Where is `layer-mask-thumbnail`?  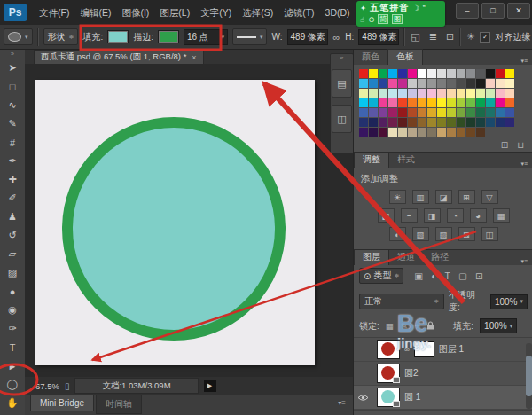
layer-mask-thumbnail is located at coordinates (424, 349).